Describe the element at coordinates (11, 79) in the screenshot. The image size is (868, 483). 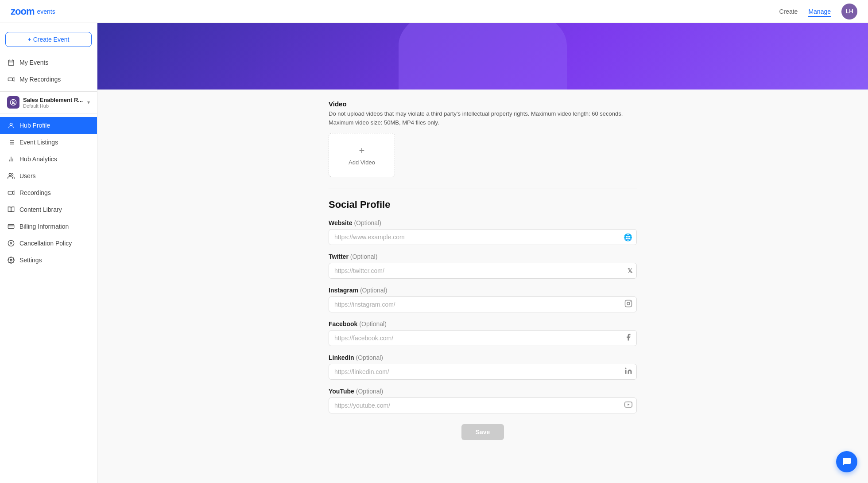
I see `video-icon` at that location.